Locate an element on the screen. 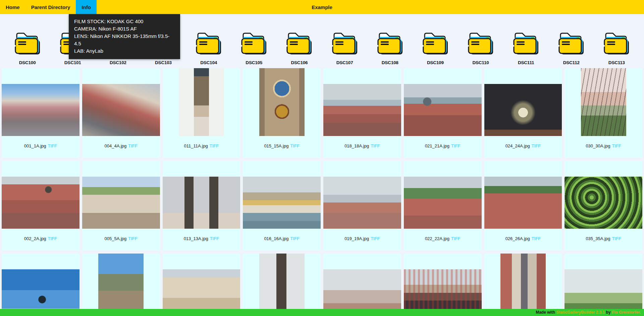 This screenshot has width=644, height=316. nav-item-info: Info is located at coordinates (86, 7).